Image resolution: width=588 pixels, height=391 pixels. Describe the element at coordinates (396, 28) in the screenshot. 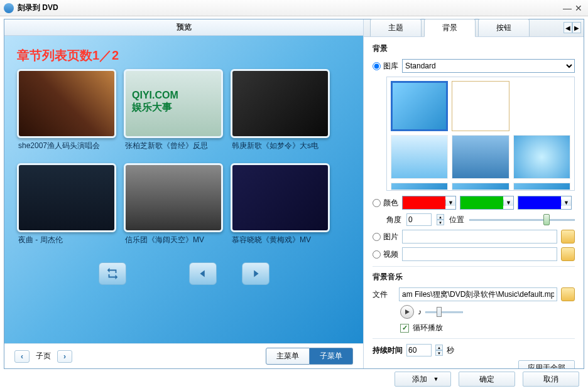

I see `tab-theme: 主题` at that location.